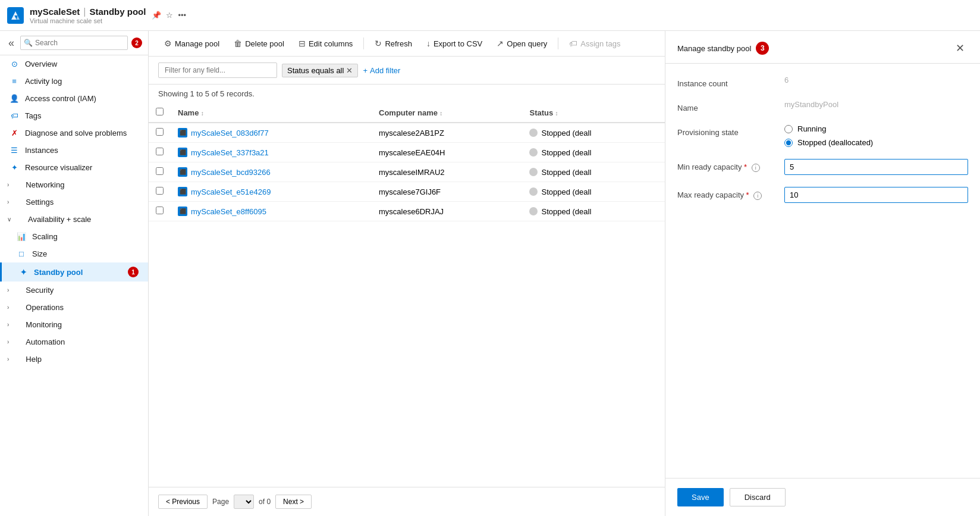  I want to click on top-bar-resource-name: myScaleSet, so click(55, 12).